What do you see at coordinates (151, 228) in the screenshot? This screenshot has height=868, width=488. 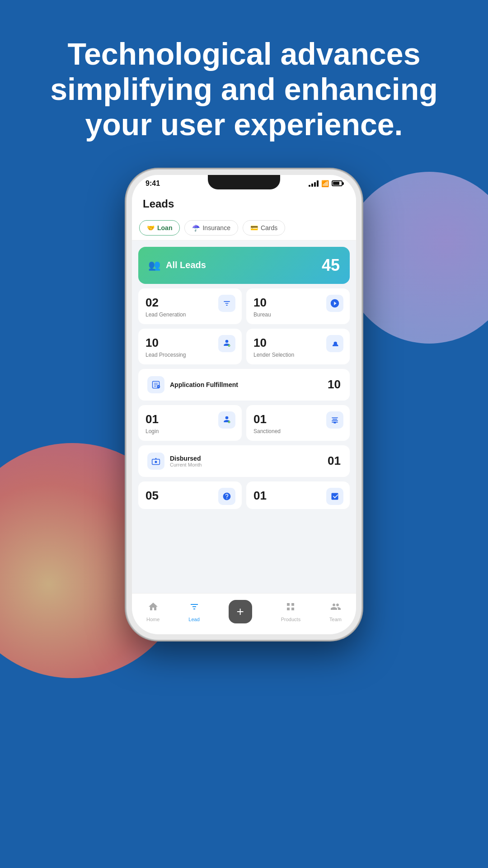 I see `loan-icon: 🤝` at bounding box center [151, 228].